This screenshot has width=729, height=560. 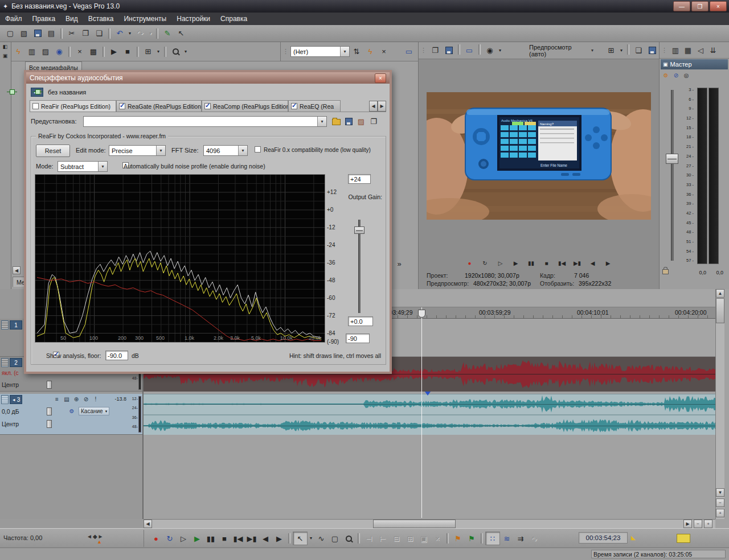 What do you see at coordinates (493, 538) in the screenshot?
I see `enable-snapping-button: ∷` at bounding box center [493, 538].